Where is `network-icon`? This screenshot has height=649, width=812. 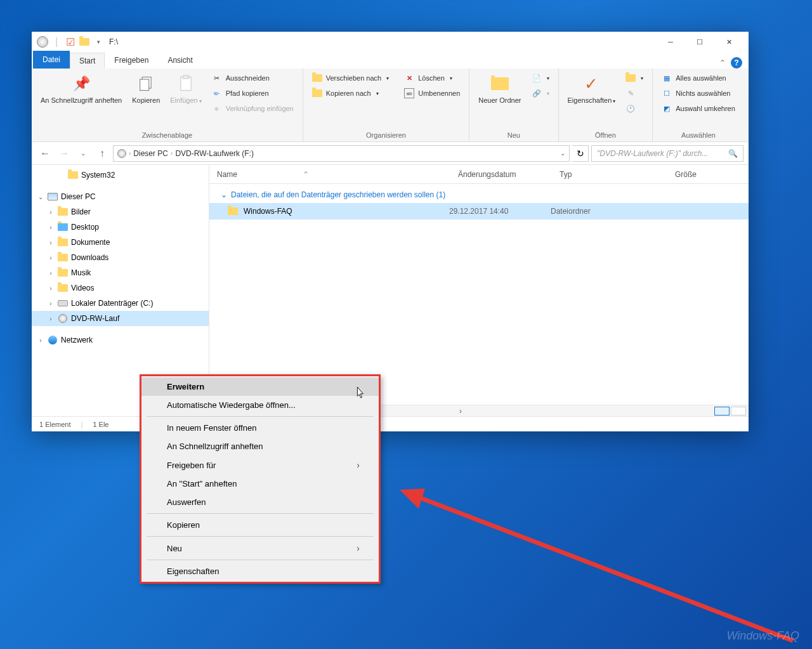
network-icon is located at coordinates (53, 340).